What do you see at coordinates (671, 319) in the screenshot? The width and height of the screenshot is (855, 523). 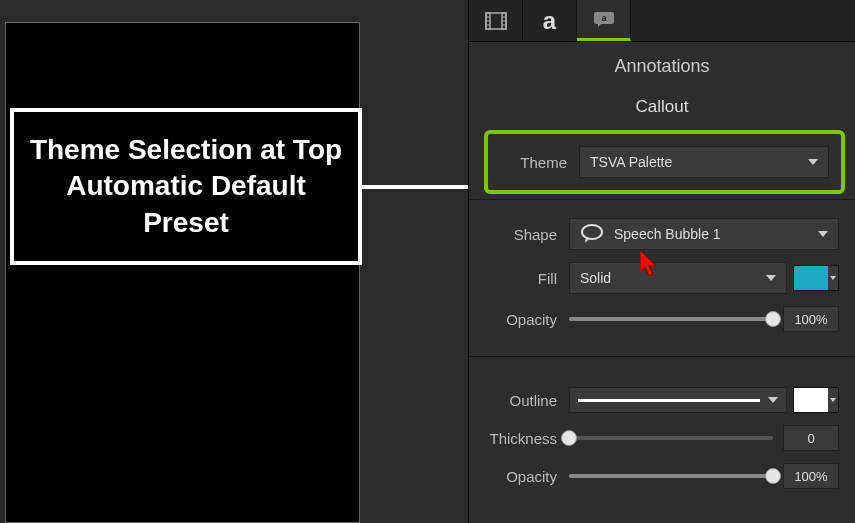 I see `fill-opacity-slider` at bounding box center [671, 319].